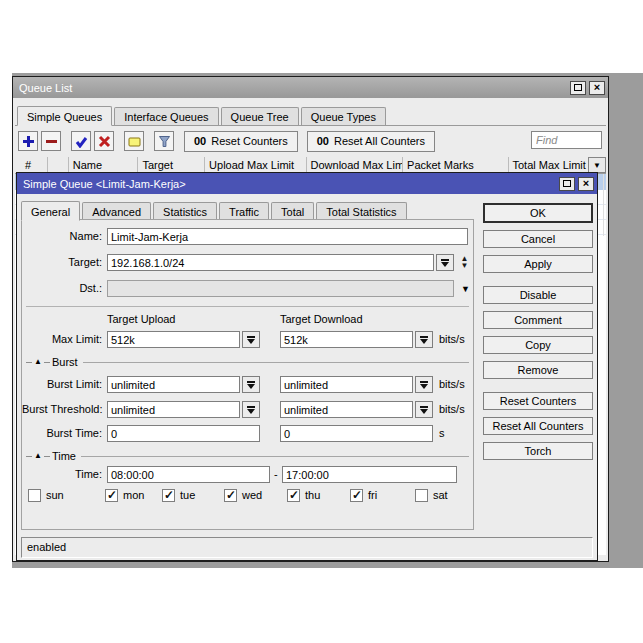 The width and height of the screenshot is (643, 643). I want to click on target-row: Target: 192.168.1.0/24 ▲ ▼, so click(248, 262).